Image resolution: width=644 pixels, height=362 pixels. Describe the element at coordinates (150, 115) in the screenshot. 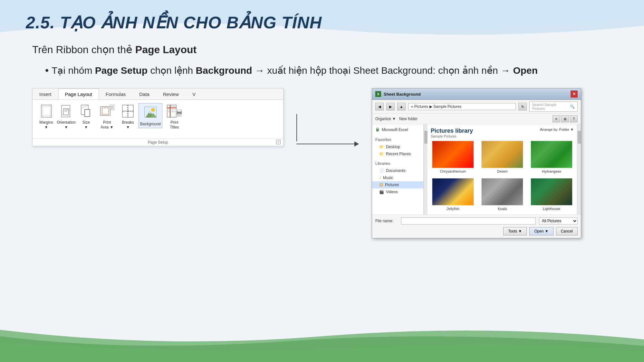

I see `ribbon-item-background: Background` at that location.